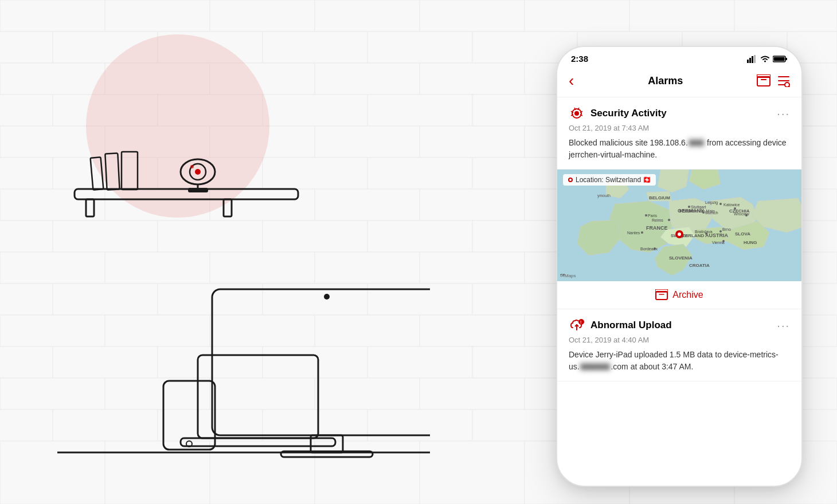 The width and height of the screenshot is (837, 504). What do you see at coordinates (681, 258) in the screenshot?
I see `svg-text: SLOVENIA` at bounding box center [681, 258].